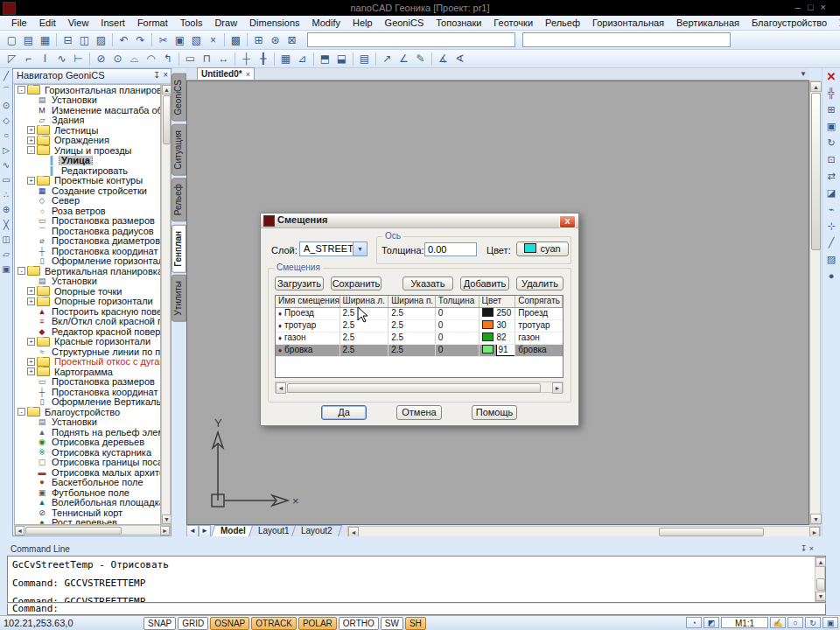 The image size is (840, 630). What do you see at coordinates (584, 532) in the screenshot?
I see `canvas-hscrollbar: ◄ ►` at bounding box center [584, 532].